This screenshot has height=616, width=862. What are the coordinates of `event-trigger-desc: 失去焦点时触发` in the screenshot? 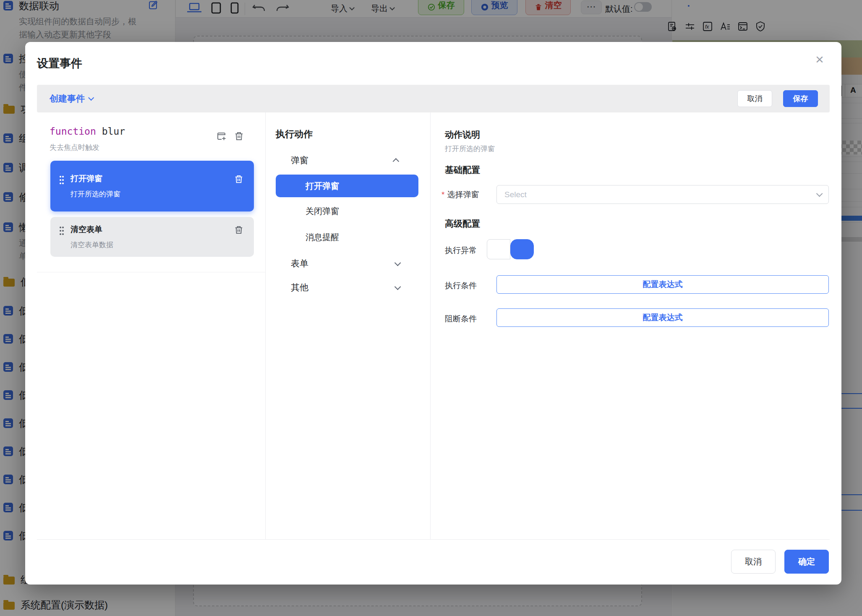 It's located at (75, 148).